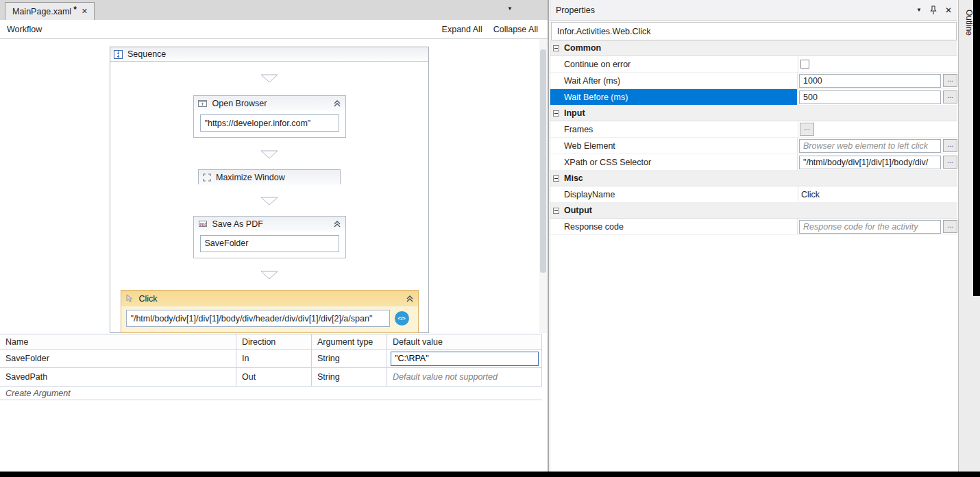 Image resolution: width=980 pixels, height=477 pixels. Describe the element at coordinates (754, 130) in the screenshot. I see `property-row-frames: Frames ...` at that location.